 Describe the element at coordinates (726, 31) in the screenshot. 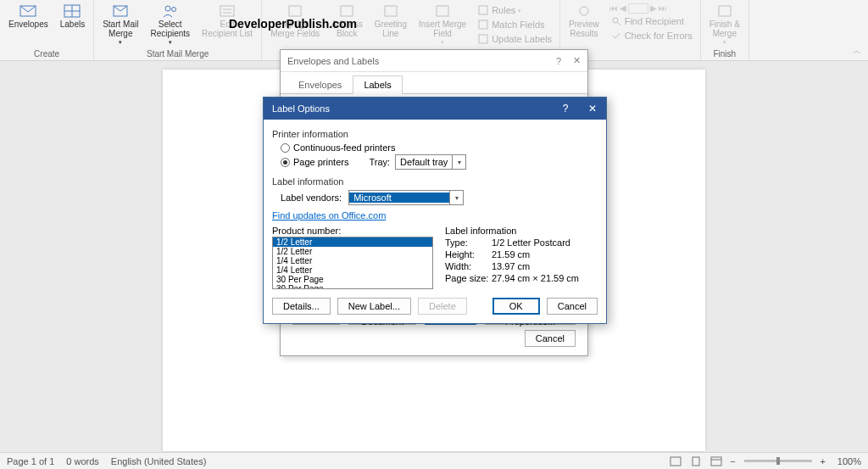

I see `ribbon-group-finish: Finish & Merge ▾ Finish` at that location.